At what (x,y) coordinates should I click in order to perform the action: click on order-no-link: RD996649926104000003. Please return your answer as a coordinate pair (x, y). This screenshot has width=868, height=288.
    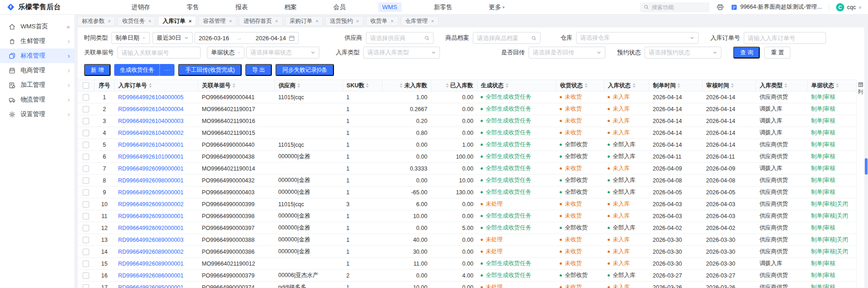
    Looking at the image, I should click on (151, 121).